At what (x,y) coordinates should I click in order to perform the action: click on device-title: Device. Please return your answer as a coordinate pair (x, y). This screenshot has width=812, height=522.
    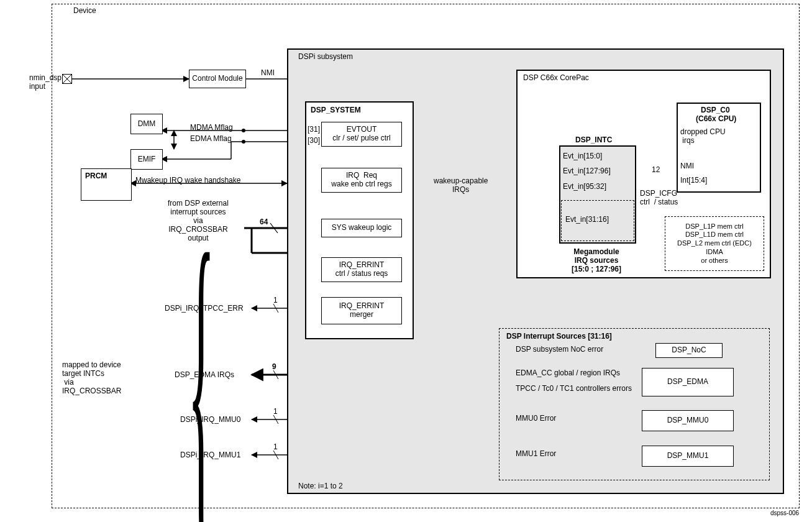
    Looking at the image, I should click on (84, 11).